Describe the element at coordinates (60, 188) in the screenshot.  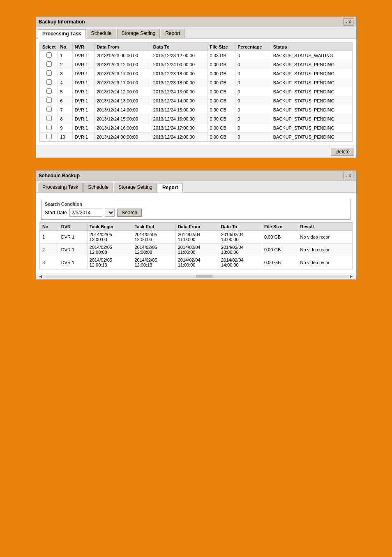
I see `panel2-tab-processing-task: Processing Task` at that location.